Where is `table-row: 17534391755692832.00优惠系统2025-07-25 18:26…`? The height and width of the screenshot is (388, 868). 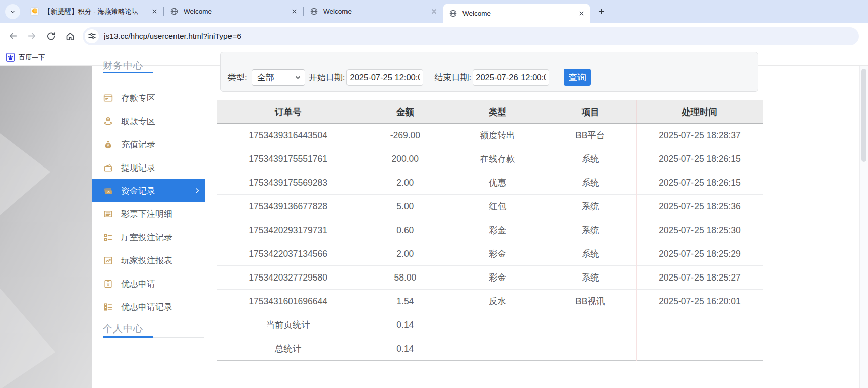 table-row: 17534391755692832.00优惠系统2025-07-25 18:26… is located at coordinates (490, 183).